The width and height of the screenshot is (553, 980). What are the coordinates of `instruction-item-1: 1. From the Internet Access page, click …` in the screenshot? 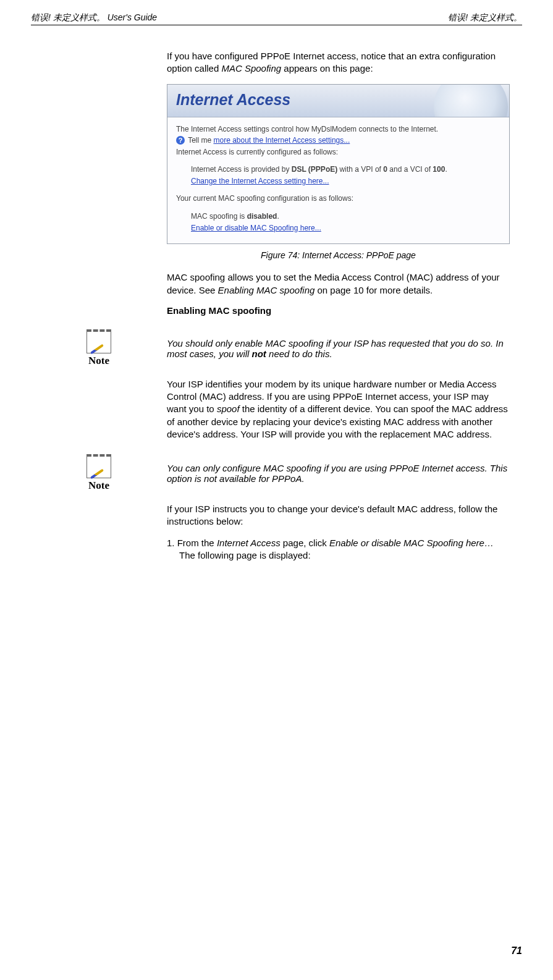 It's located at (345, 550).